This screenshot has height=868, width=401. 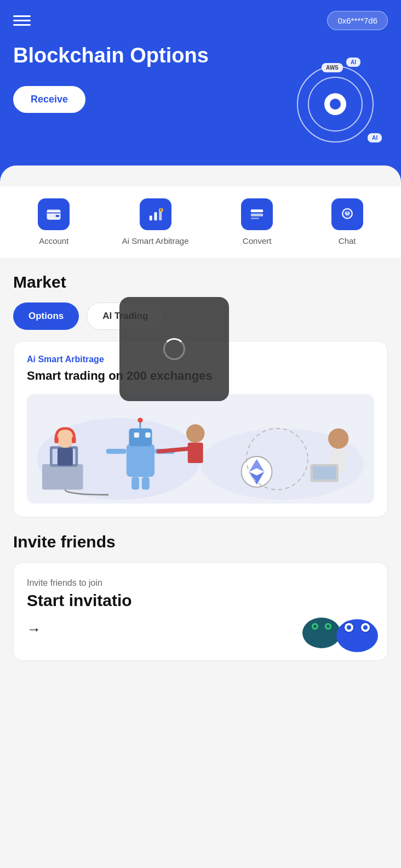 What do you see at coordinates (156, 214) in the screenshot?
I see `chart-icon: $` at bounding box center [156, 214].